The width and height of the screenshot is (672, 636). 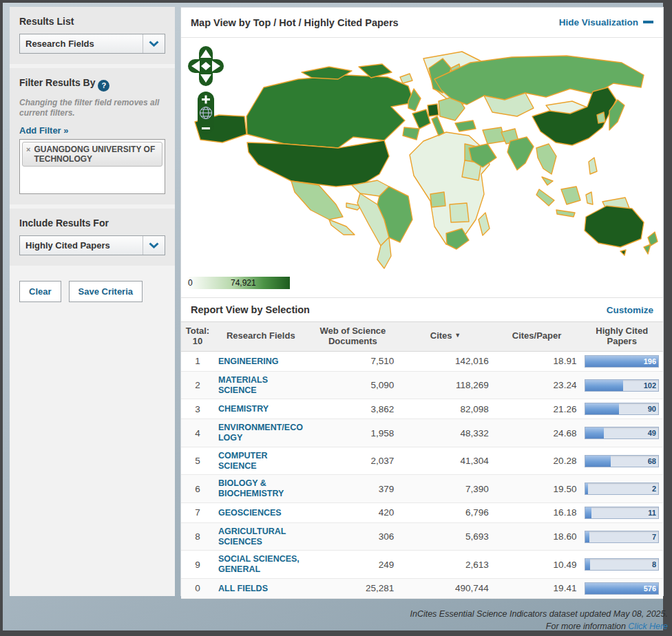 What do you see at coordinates (445, 337) in the screenshot?
I see `column-header-cites-sorted: Cites ▼` at bounding box center [445, 337].